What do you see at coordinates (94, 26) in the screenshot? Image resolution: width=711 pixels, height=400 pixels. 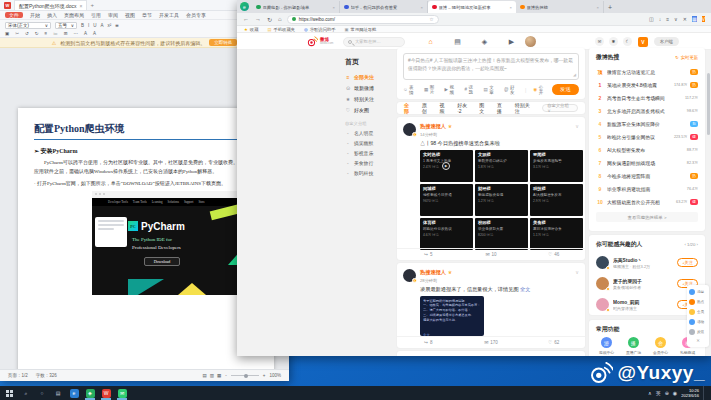 I see `format-icon: U` at bounding box center [94, 26].